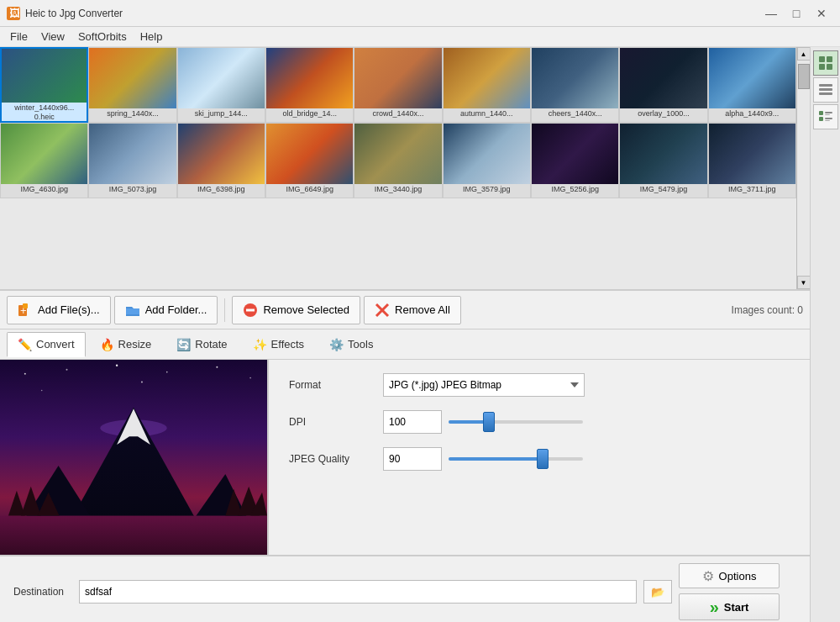 The image size is (840, 622). I want to click on dpi-control, so click(586, 422).